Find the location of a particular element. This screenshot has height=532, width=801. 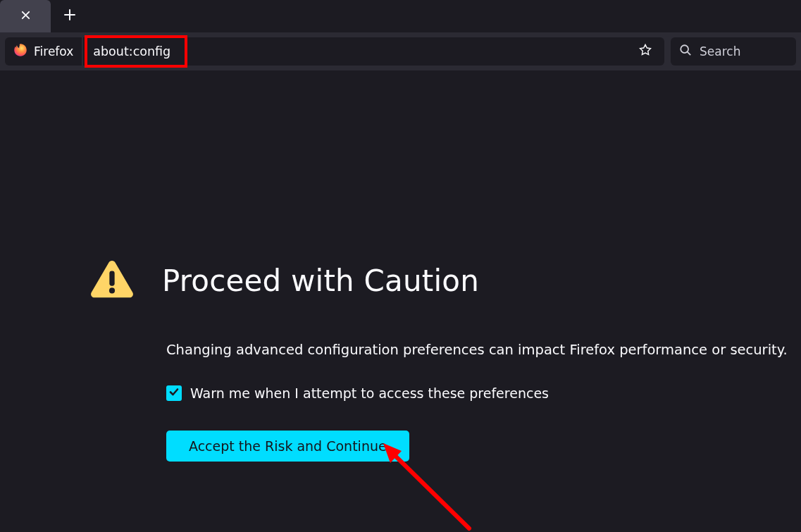

active-tab is located at coordinates (25, 16).